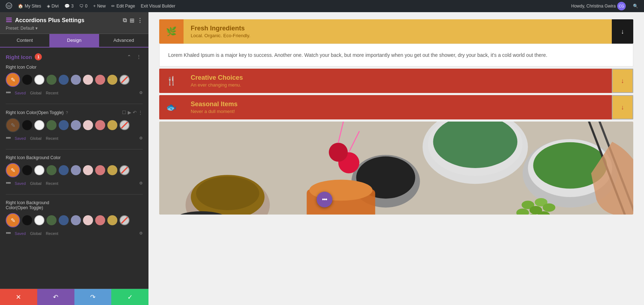 The width and height of the screenshot is (644, 305). I want to click on new-menu: + New, so click(99, 6).